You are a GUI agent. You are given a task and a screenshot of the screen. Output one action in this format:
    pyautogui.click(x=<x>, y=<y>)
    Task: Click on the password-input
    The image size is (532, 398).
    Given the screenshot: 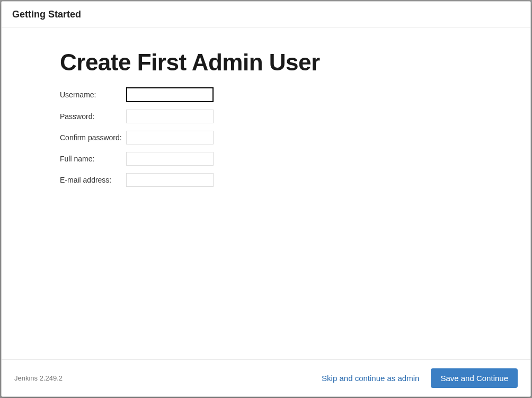 What is the action you would take?
    pyautogui.click(x=170, y=116)
    